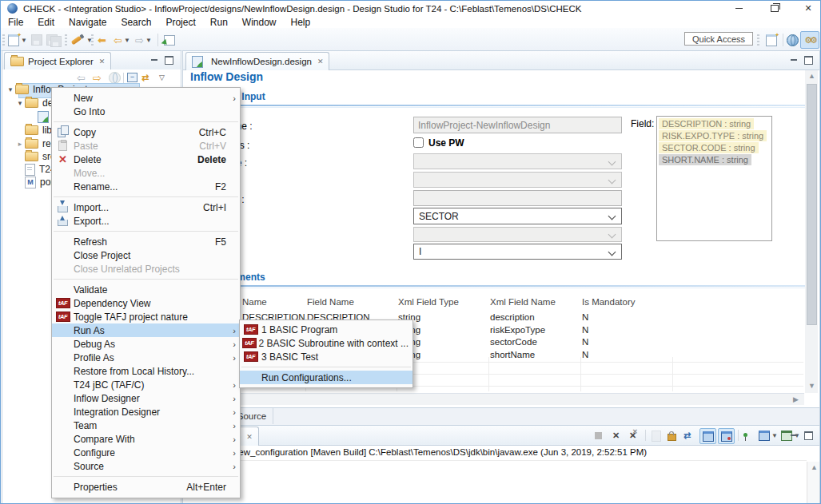 Image resolution: width=821 pixels, height=504 pixels. I want to click on column-header-xml-field-type: Xml Field Type, so click(428, 302).